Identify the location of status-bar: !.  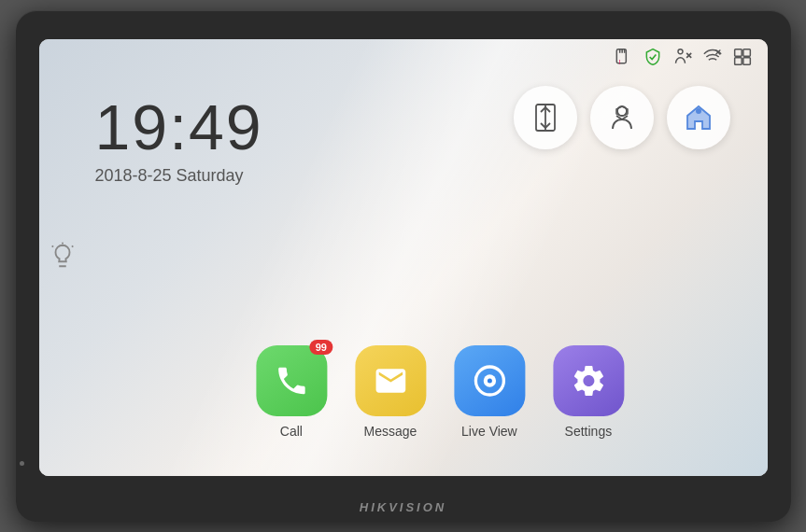
(683, 57).